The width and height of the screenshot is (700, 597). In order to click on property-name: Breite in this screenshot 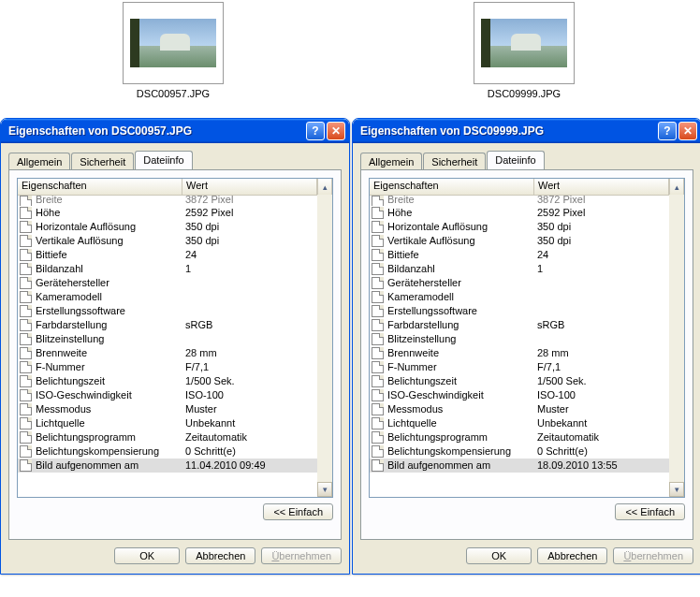, I will do `click(462, 200)`.